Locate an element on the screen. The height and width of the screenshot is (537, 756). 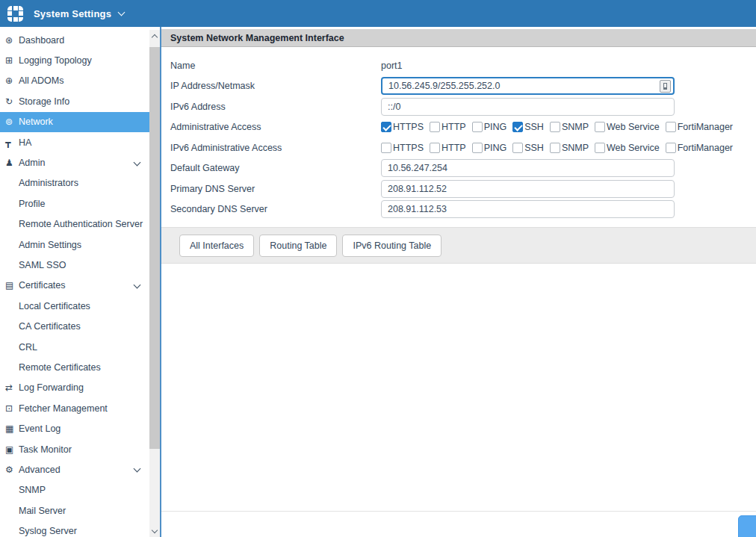
sidebar-item-ha: ┳ HA is located at coordinates (75, 142).